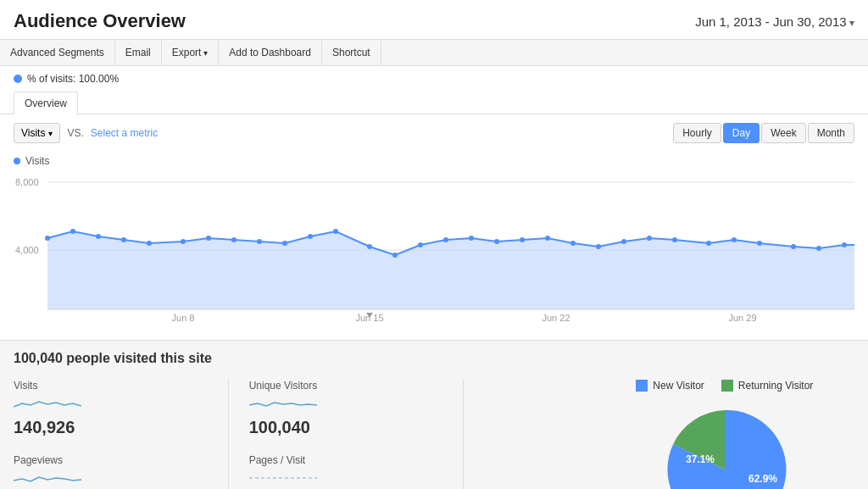 This screenshot has height=489, width=868. I want to click on time-buttons: Hourly Day Week Month, so click(764, 133).